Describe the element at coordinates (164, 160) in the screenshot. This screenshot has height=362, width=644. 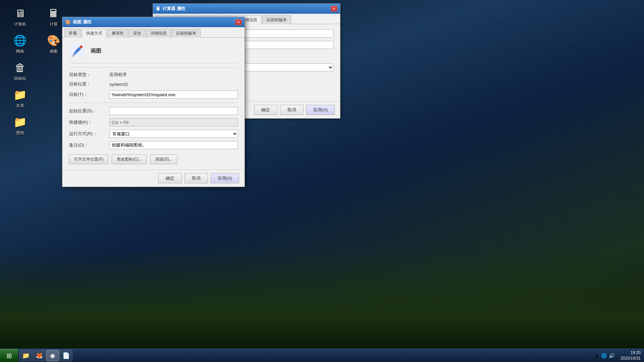
I see `paint-advanced-button: 高级(D)...` at that location.